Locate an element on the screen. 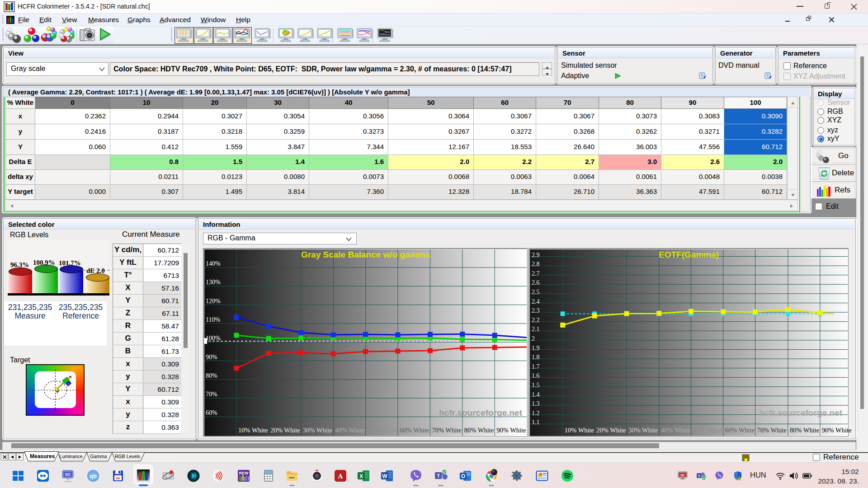 The height and width of the screenshot is (488, 868). svg-text: 90% is located at coordinates (212, 357).